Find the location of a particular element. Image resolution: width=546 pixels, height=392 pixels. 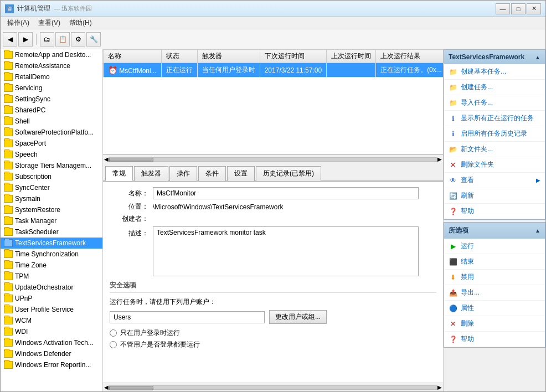

sidebar-item-softwareprotection: SoftwareProtectionPlatfo... is located at coordinates (51, 132).